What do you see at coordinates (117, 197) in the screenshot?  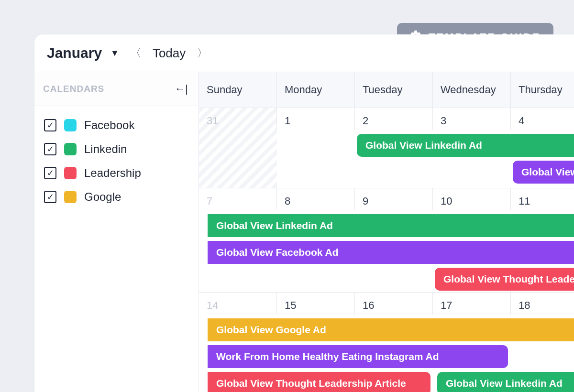 I see `calendar-item-google: ✓ Google` at bounding box center [117, 197].